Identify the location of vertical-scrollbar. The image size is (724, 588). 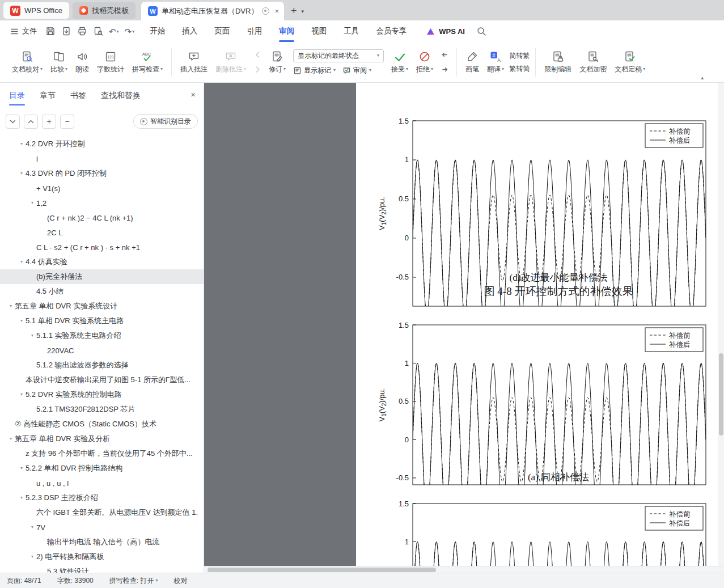
(721, 324).